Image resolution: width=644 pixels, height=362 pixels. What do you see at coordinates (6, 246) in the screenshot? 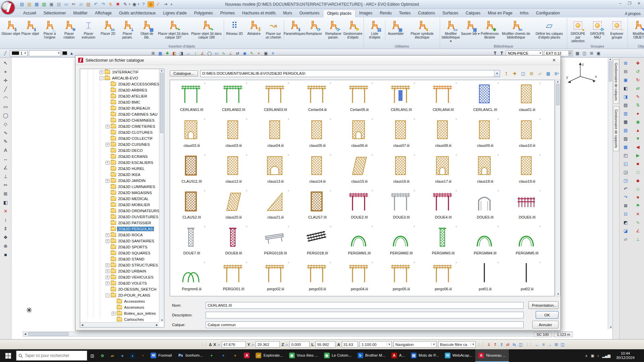
I see `left-tool-icon: ⊕` at bounding box center [6, 246].